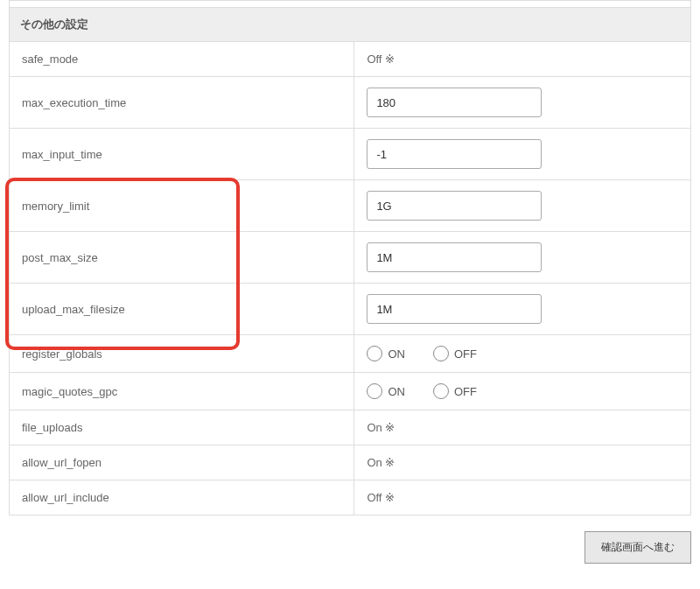  Describe the element at coordinates (182, 392) in the screenshot. I see `setting-label: magic_quotes_gpc` at that location.